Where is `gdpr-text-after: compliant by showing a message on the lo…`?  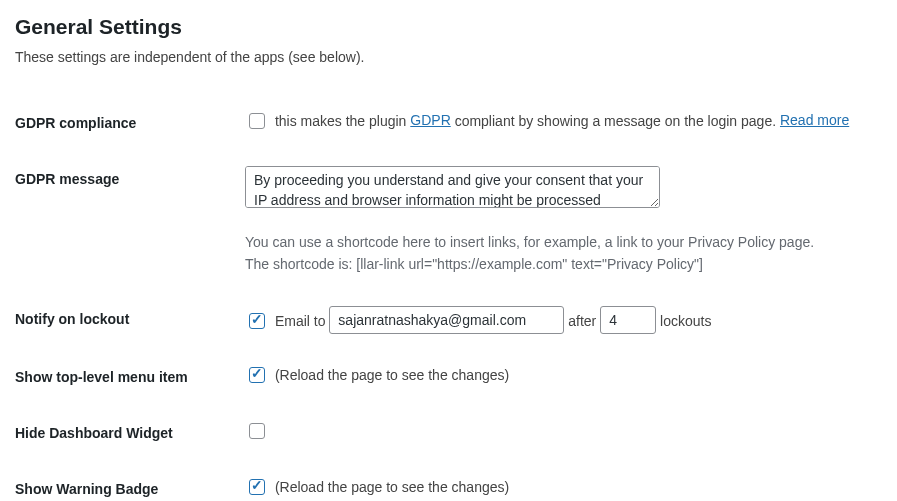
gdpr-text-after: compliant by showing a message on the lo… is located at coordinates (616, 121).